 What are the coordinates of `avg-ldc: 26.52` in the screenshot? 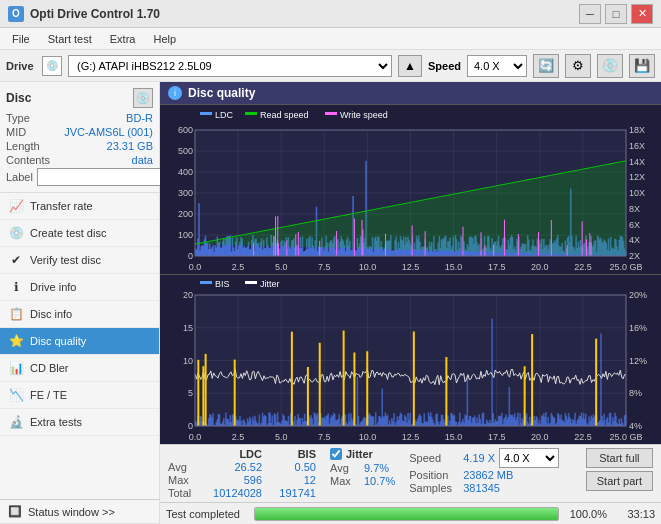 It's located at (232, 467).